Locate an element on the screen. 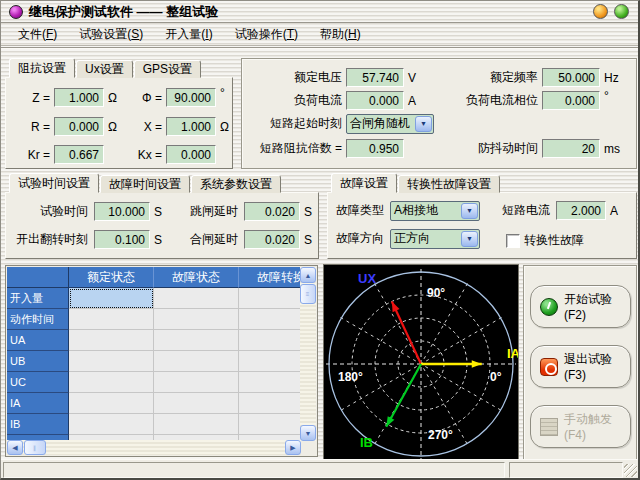 Image resolution: width=640 pixels, height=480 pixels. output-flip-time-input: 0.100 is located at coordinates (122, 240).